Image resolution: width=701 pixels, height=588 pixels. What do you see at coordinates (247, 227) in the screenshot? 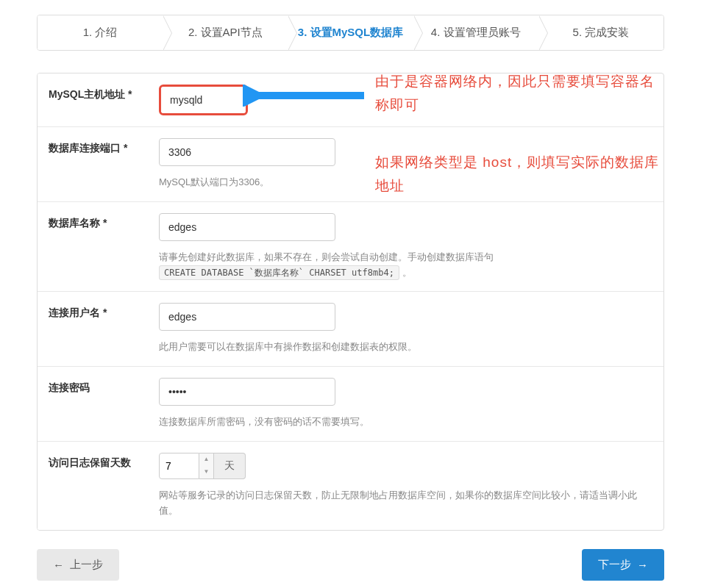
I see `dbname-input` at bounding box center [247, 227].